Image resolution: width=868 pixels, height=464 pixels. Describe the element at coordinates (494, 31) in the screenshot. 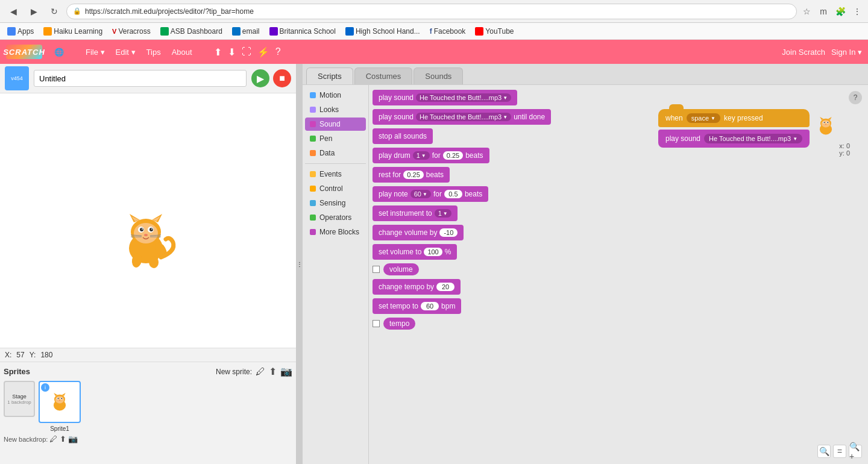

I see `bookmark-youtube: YouTube` at that location.